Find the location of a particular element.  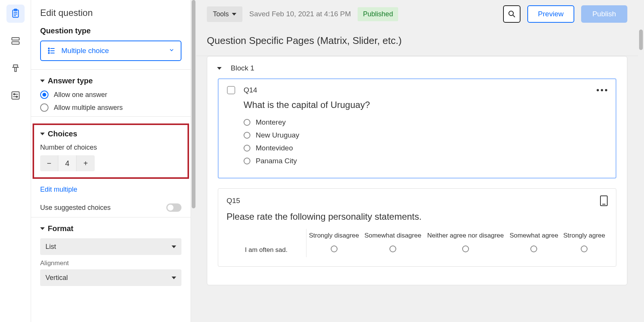

matrix-col-header: Neither agree nor disagree is located at coordinates (465, 236).